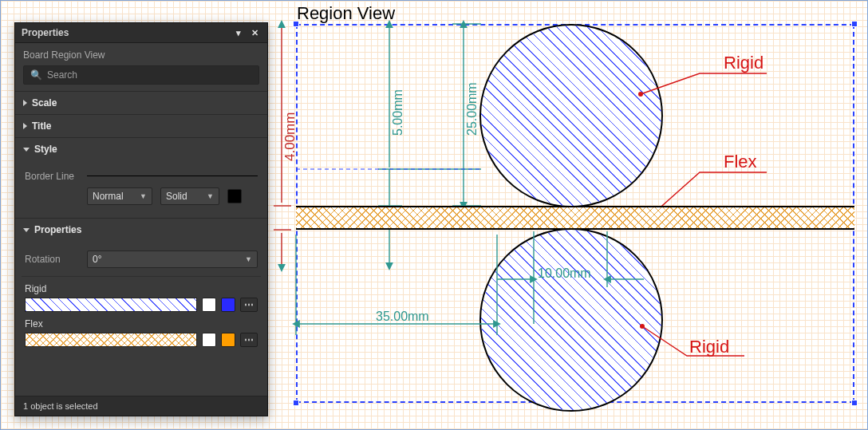  I want to click on panel-titlebar: Properties ▾ ✕, so click(141, 34).